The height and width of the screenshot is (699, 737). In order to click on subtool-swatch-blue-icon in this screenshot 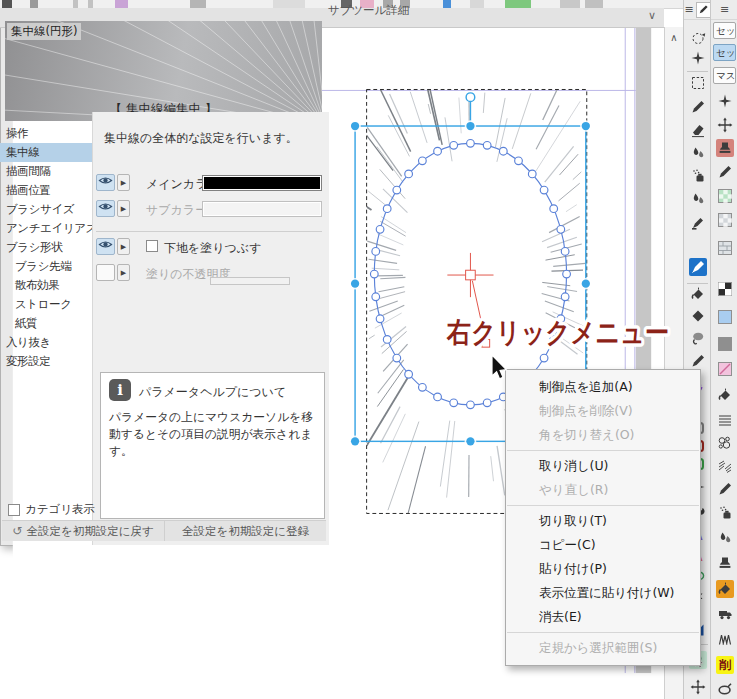, I will do `click(725, 317)`.